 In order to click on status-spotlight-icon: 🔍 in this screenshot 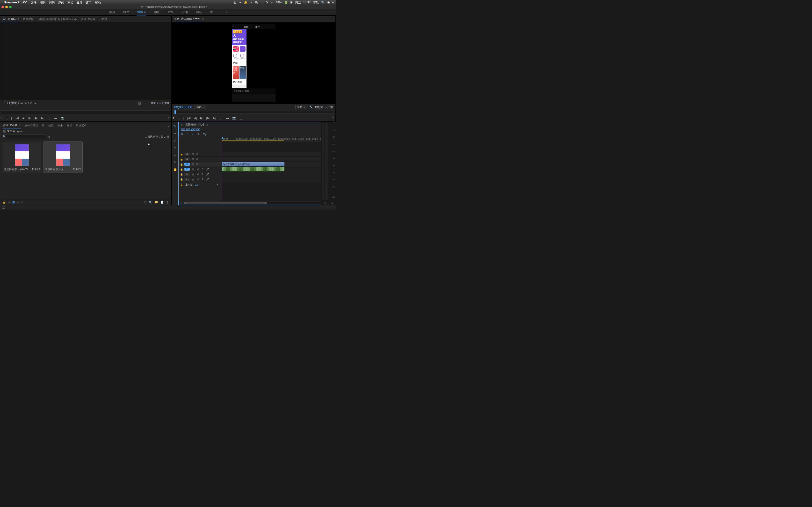, I will do `click(323, 2)`.